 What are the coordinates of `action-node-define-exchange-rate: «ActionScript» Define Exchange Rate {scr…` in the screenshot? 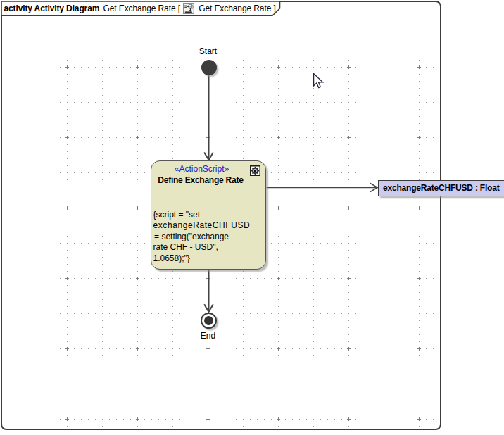 It's located at (208, 215).